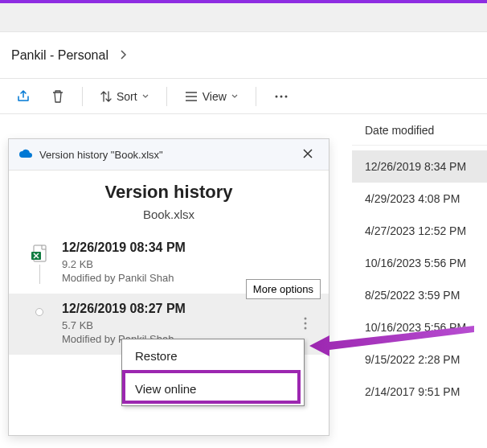 This screenshot has width=487, height=448. I want to click on chevron-right-icon, so click(124, 55).